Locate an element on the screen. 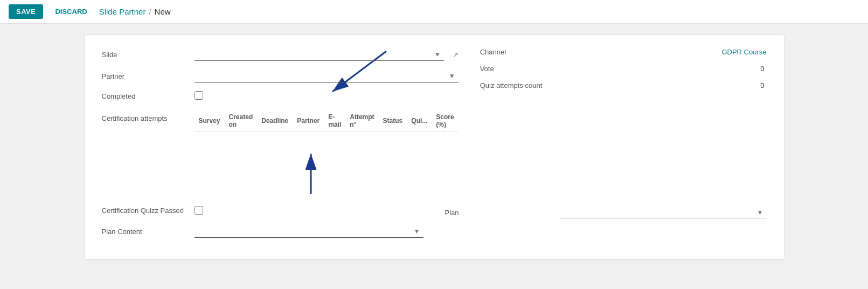 The width and height of the screenshot is (868, 289). bottom-right: Plan ▼ is located at coordinates (606, 226).